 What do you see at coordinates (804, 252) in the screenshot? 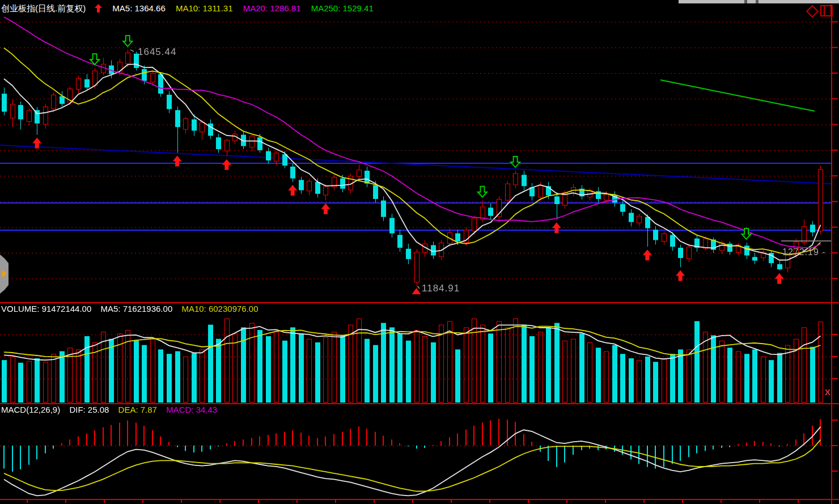
I see `level-price-annotation: 1272.19 -` at bounding box center [804, 252].